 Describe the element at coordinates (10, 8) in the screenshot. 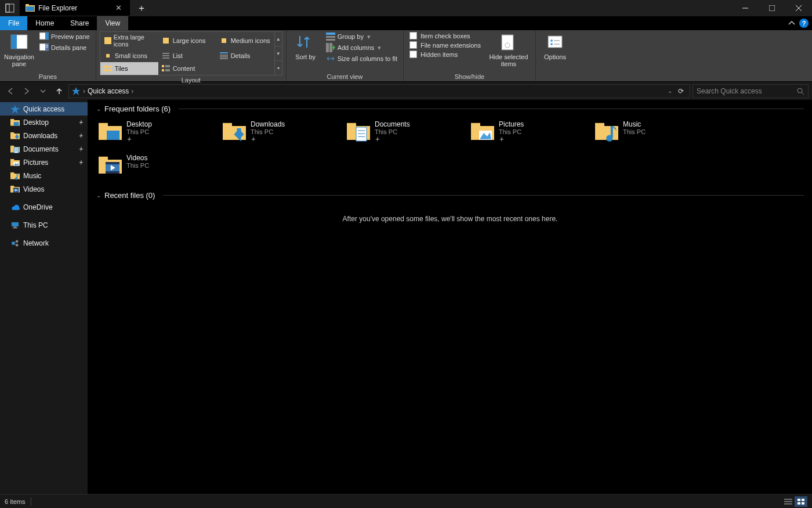

I see `sets-task-icon` at that location.